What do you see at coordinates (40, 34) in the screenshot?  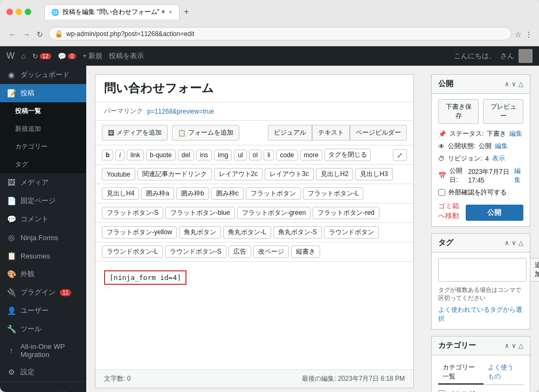 I see `refresh-button: ↻` at bounding box center [40, 34].